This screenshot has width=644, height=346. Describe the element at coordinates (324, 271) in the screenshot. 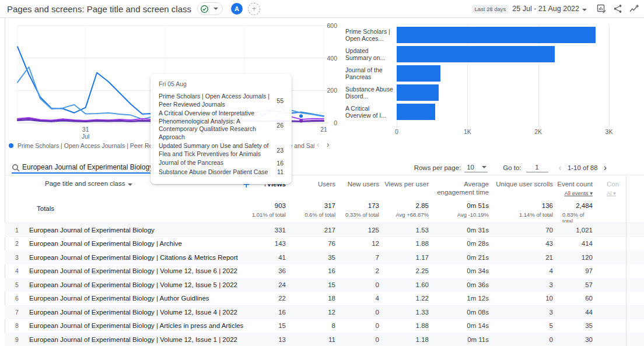

I see `table-row: 4European Journal of Experimental Biolog…` at that location.